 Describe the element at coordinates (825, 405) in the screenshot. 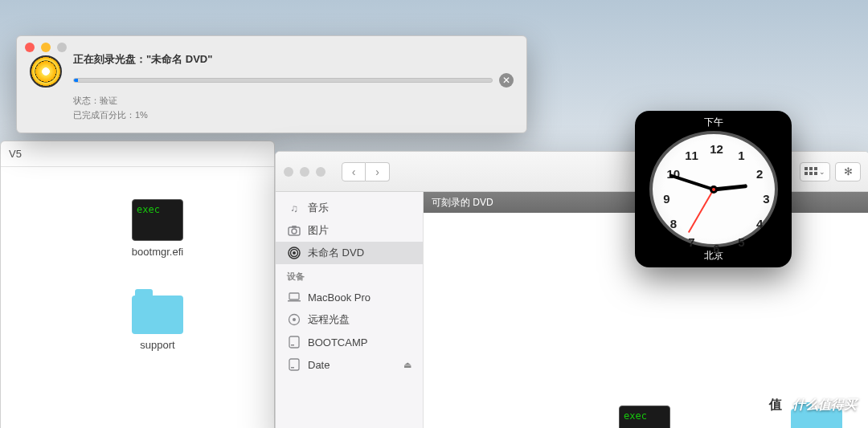

I see `watermark-text: 什么值得买` at that location.